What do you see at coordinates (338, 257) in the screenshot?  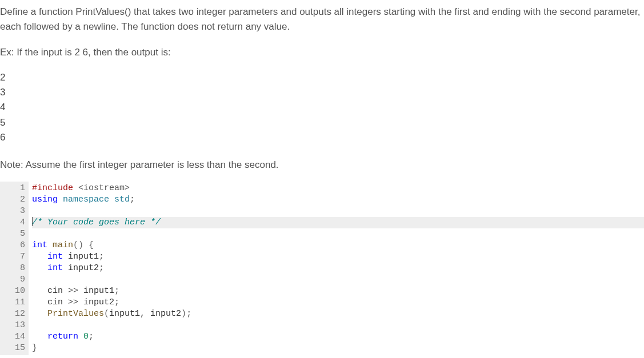 I see `code-line: int input1;` at bounding box center [338, 257].